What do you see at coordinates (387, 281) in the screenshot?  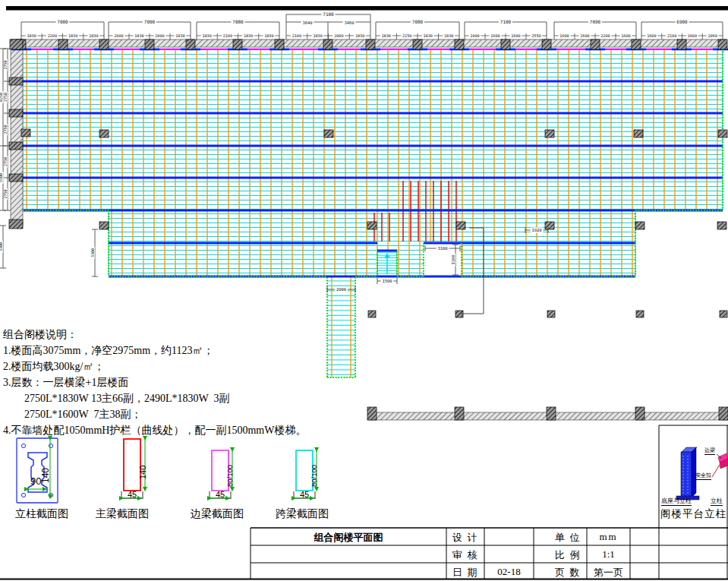 I see `dim-label: 1500` at bounding box center [387, 281].